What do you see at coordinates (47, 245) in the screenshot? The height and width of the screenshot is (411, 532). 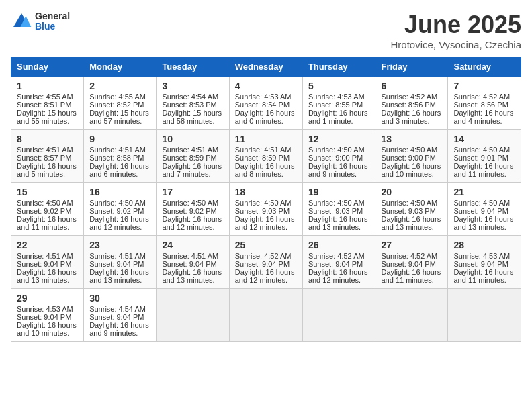 I see `day-number: 22` at bounding box center [47, 245].